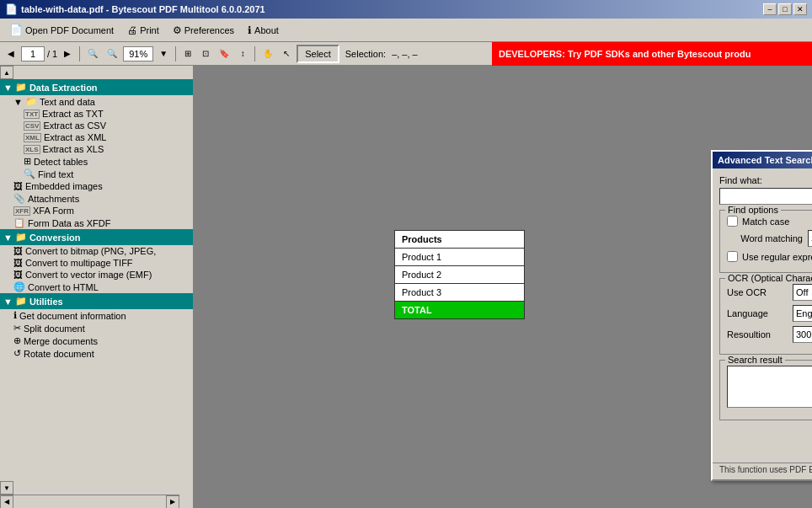 The width and height of the screenshot is (812, 508). Describe the element at coordinates (96, 199) in the screenshot. I see `sidebar-item-attachments: 📎 Attachments` at that location.